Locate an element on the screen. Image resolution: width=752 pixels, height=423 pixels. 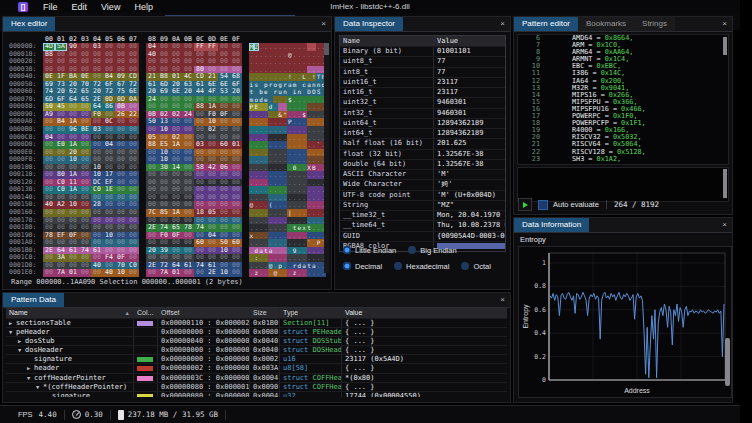
inspector-row: uint64_t12894362189 is located at coordinates (422, 123).